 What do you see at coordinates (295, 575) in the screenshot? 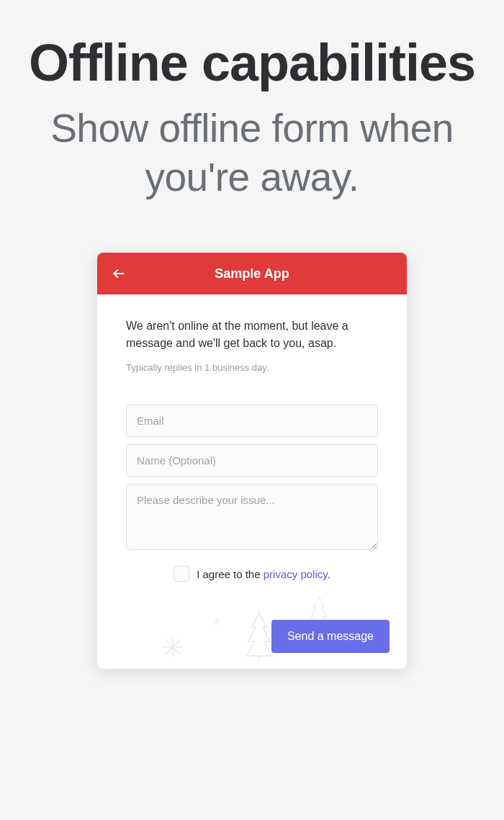
I see `privacy-policy-link: privacy policy` at bounding box center [295, 575].